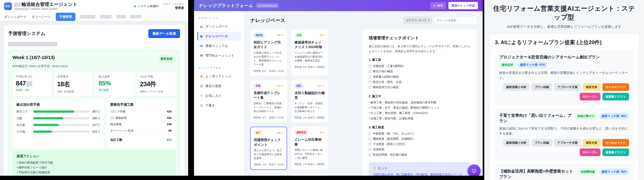 The image size is (644, 180). What do you see at coordinates (310, 53) in the screenshot?
I see `knowledge-card: 法規5 ★ 建築基準法チェックリスト2024年版 リフォーム時に確認すべき建築基…` at bounding box center [310, 53].